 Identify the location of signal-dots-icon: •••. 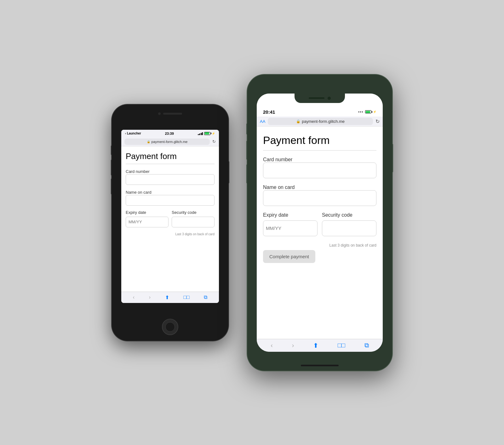
(361, 112).